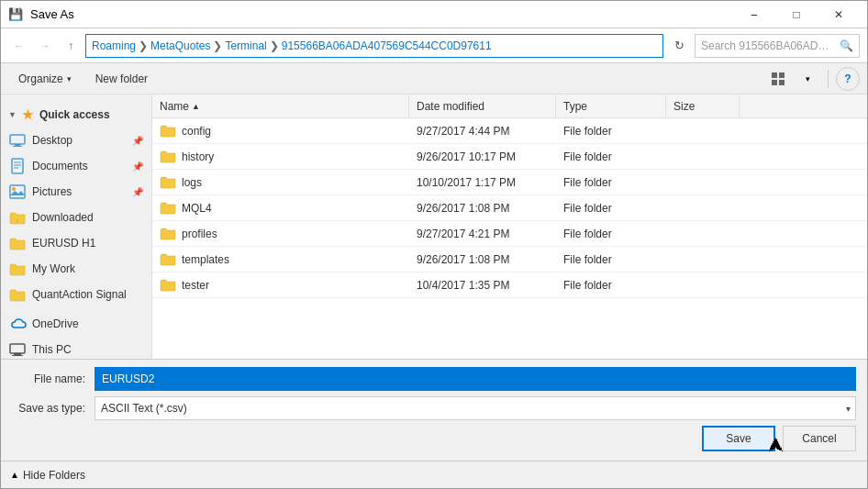 The width and height of the screenshot is (868, 489). I want to click on star-icon: ★, so click(28, 115).